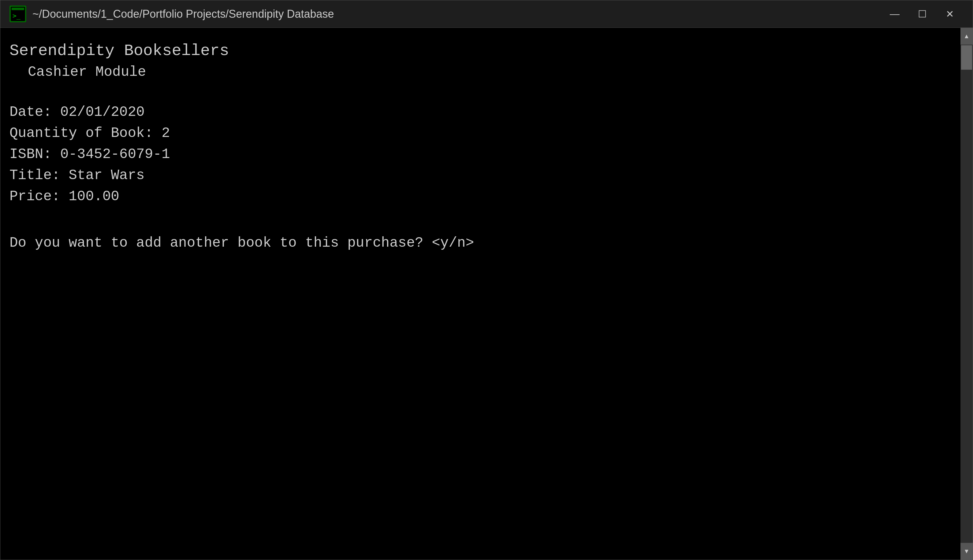 This screenshot has height=560, width=973. Describe the element at coordinates (480, 133) in the screenshot. I see `quantity-line: Quantity of Book: 2` at that location.